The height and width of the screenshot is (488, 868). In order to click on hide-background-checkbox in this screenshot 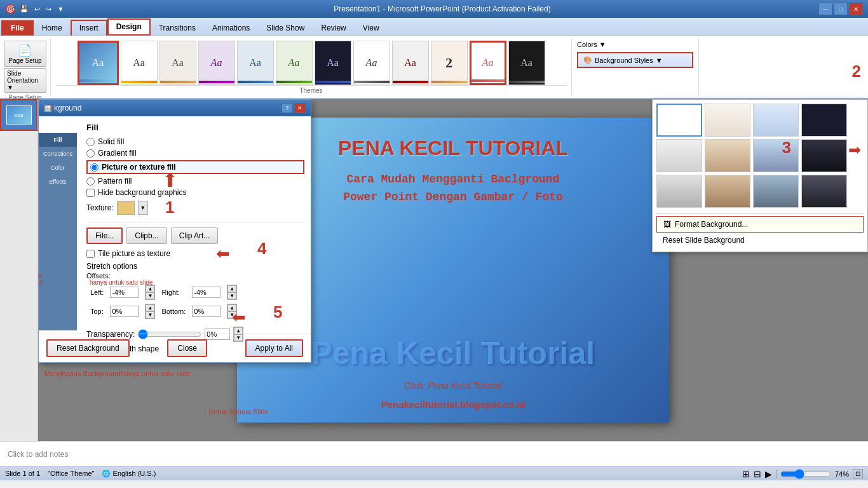, I will do `click(90, 193)`.